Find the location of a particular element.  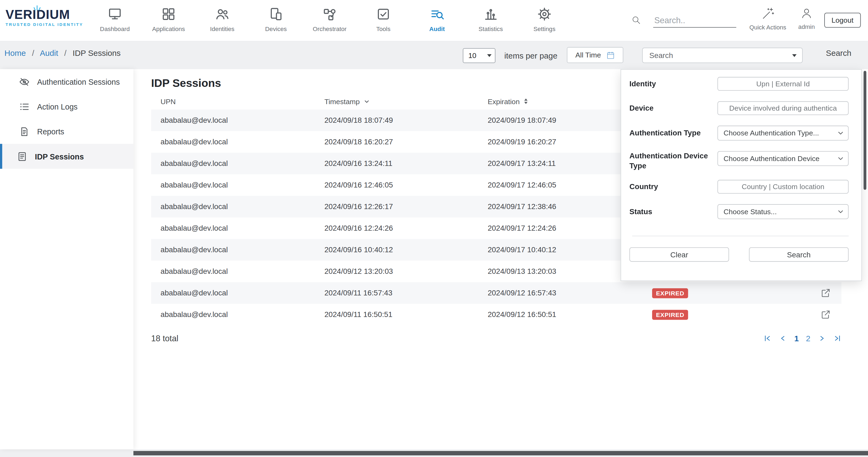

authentication-type-select: Choose Authentication Type... is located at coordinates (783, 133).